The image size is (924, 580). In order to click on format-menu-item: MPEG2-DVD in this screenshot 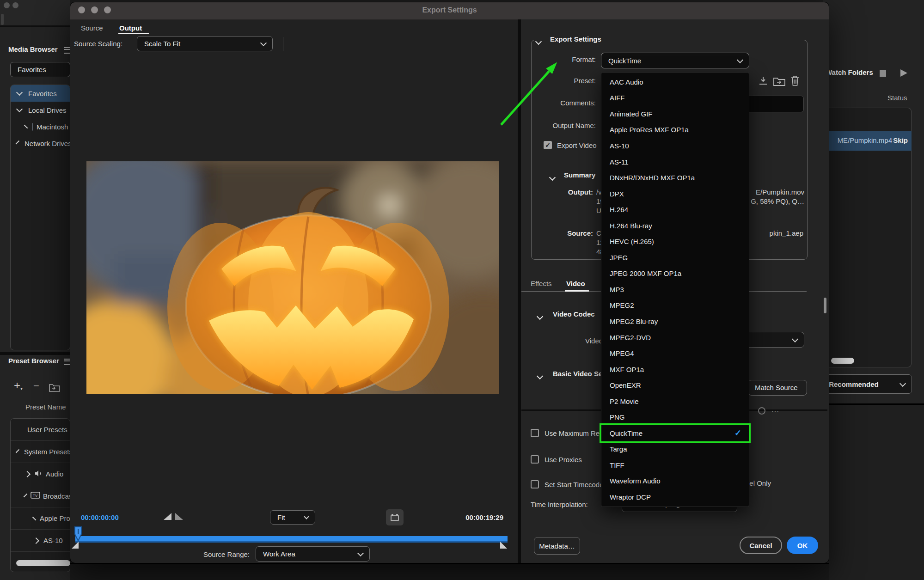, I will do `click(675, 337)`.